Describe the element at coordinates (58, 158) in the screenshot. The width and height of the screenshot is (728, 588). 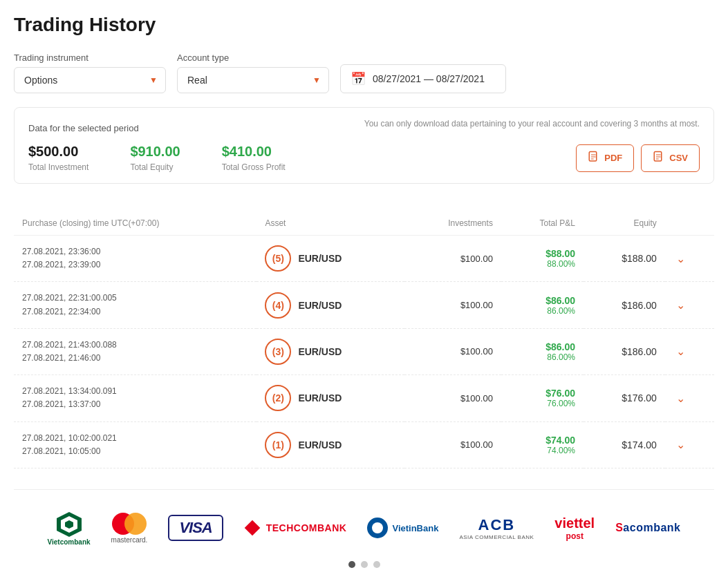
I see `total-investment-stat: $500.00 Total Investment` at that location.